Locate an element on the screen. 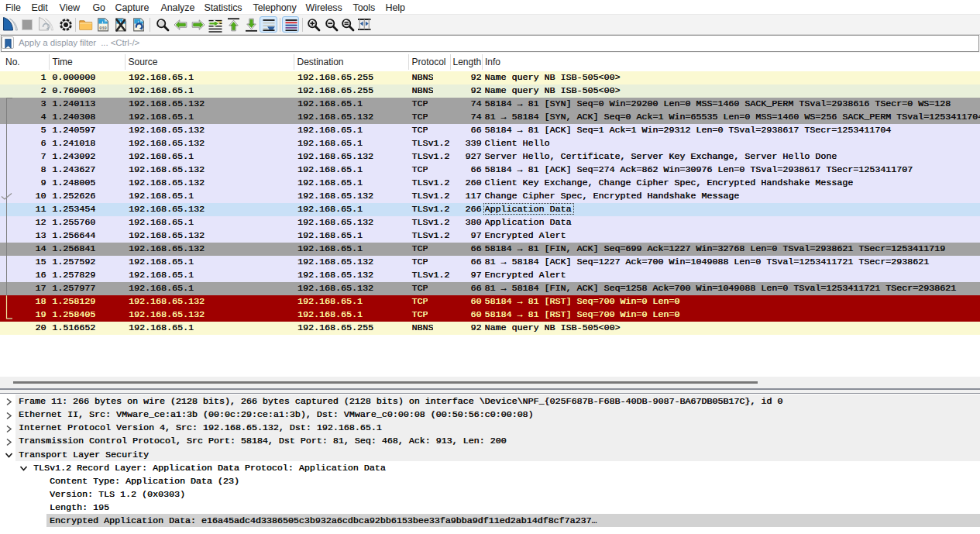 This screenshot has width=980, height=534. svg-text: 010 is located at coordinates (103, 29).